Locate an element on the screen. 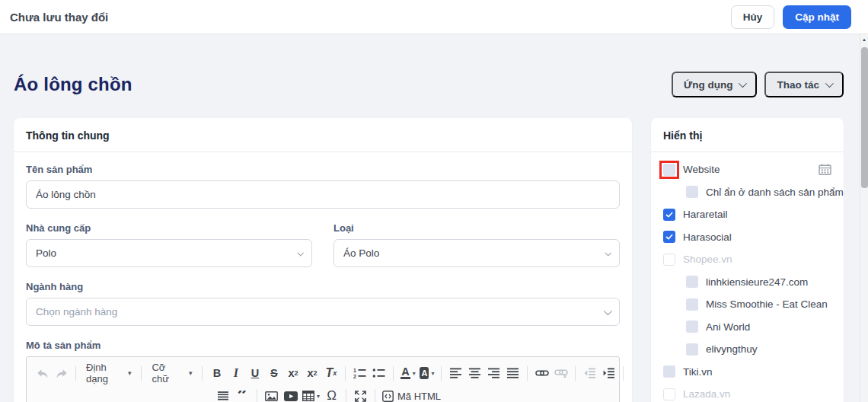  vendor-select: Polo is located at coordinates (169, 253).